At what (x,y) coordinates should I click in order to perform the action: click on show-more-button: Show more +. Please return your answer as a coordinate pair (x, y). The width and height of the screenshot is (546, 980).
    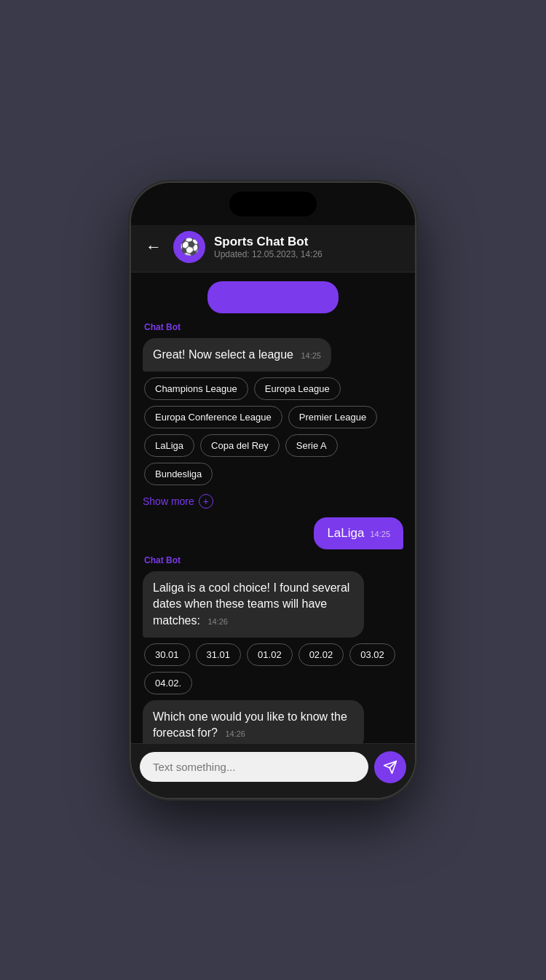
    Looking at the image, I should click on (178, 501).